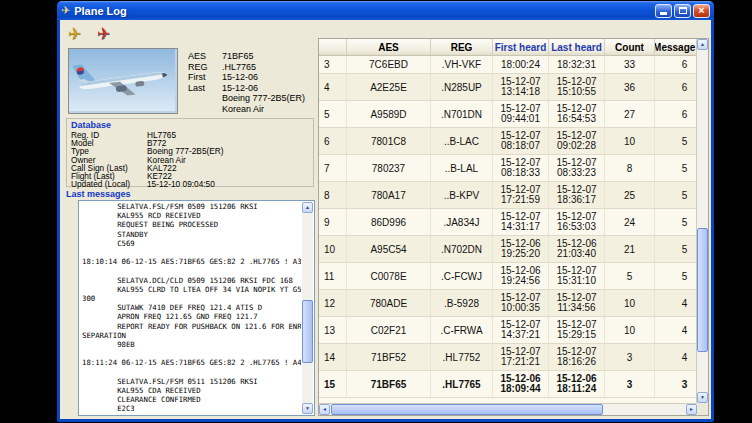 This screenshot has width=752, height=423. Describe the element at coordinates (333, 357) in the screenshot. I see `cell-row-number: 14` at that location.